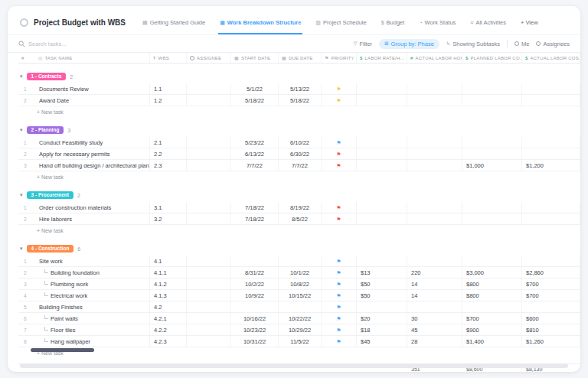  I want to click on col-due-date: ▦DUE DATE, so click(300, 58).